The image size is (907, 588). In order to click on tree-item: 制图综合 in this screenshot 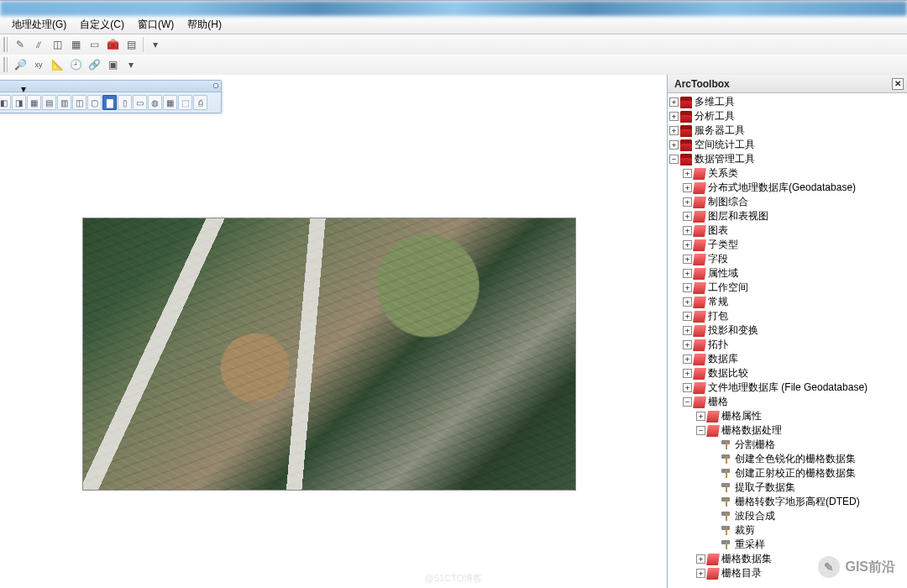, I will do `click(727, 202)`.